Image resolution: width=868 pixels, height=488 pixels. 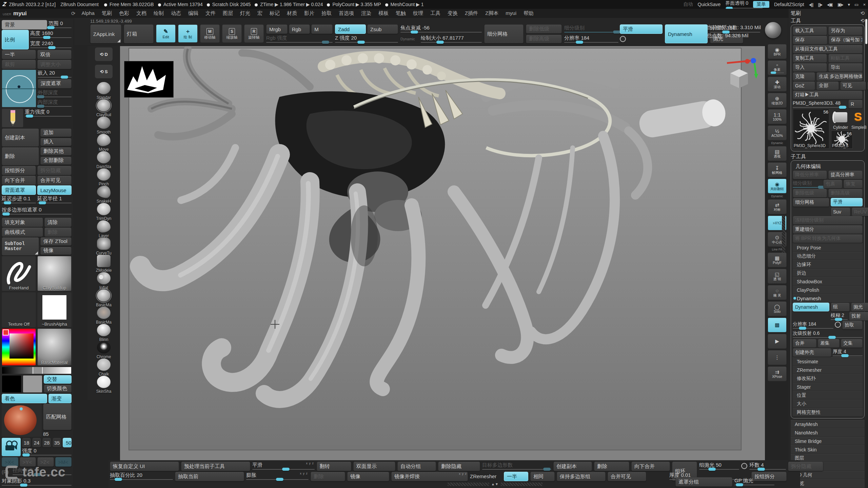 What do you see at coordinates (828, 387) in the screenshot?
I see `dynamesh-item-3: Stager` at bounding box center [828, 387].